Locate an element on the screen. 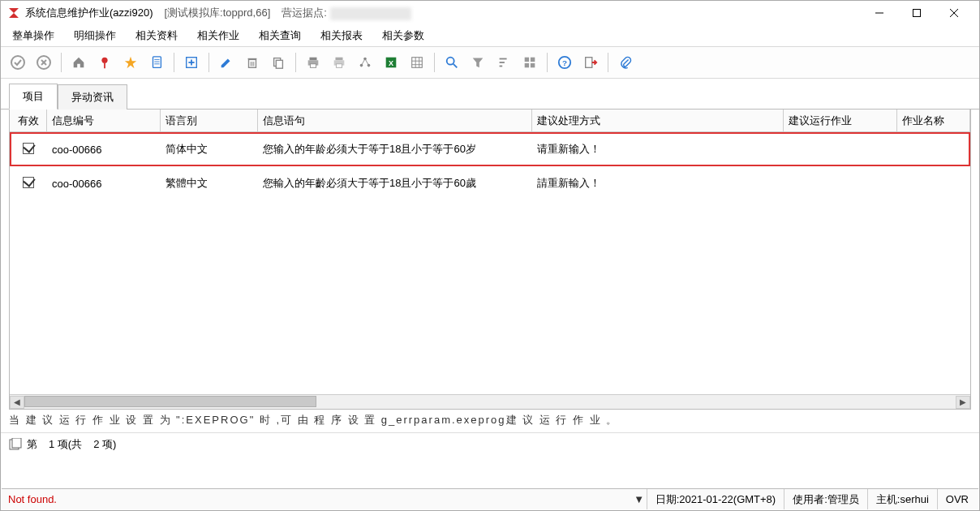  window-minimize-button is located at coordinates (879, 13).